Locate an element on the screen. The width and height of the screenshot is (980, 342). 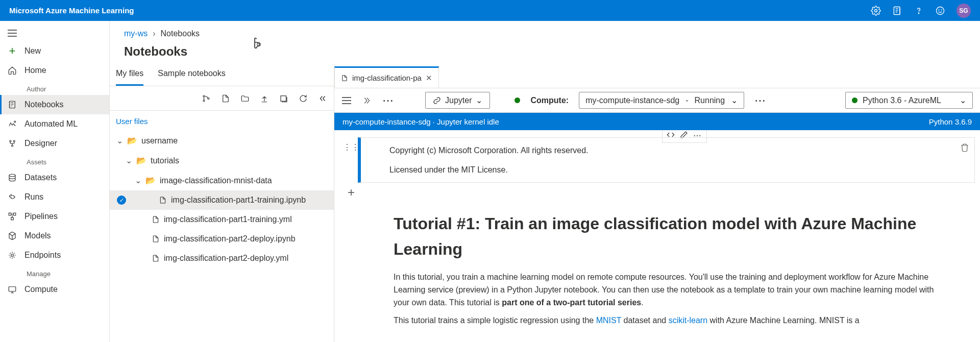
run-all-icon is located at coordinates (367, 101).